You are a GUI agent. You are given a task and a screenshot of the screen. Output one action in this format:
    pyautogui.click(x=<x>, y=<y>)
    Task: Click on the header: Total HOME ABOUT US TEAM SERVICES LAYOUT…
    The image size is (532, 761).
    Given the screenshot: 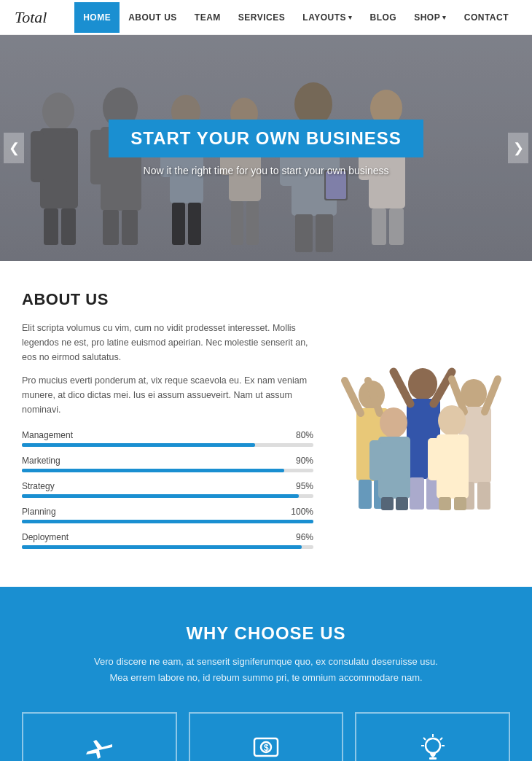 What is the action you would take?
    pyautogui.click(x=266, y=17)
    